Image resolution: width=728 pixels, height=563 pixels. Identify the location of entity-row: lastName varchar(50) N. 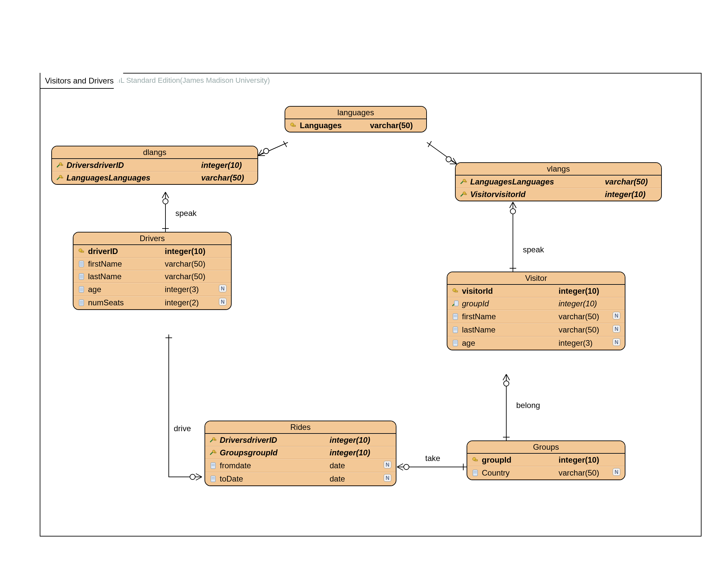
(536, 330).